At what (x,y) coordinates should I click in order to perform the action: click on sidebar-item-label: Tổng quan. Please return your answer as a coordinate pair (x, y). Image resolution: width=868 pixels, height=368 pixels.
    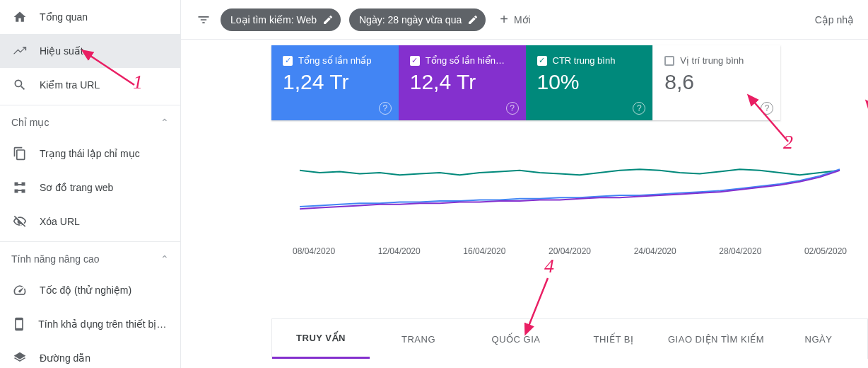
    Looking at the image, I should click on (64, 17).